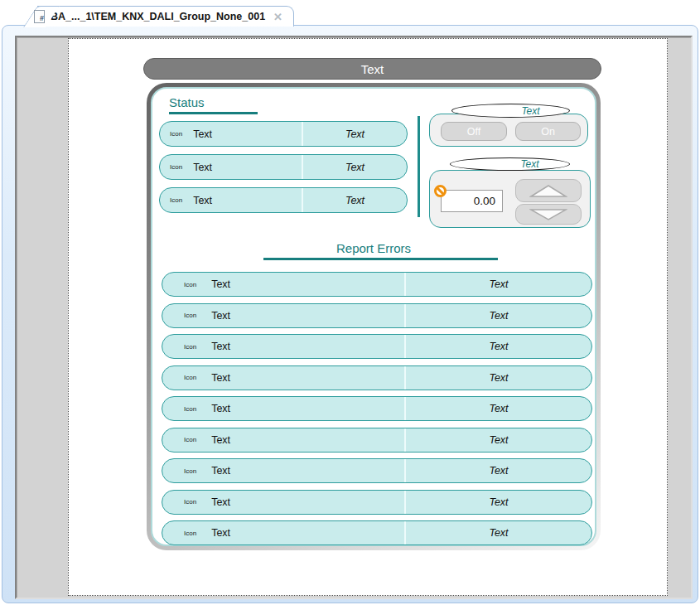 This screenshot has height=605, width=700. I want to click on switch-group-label: Text, so click(510, 111).